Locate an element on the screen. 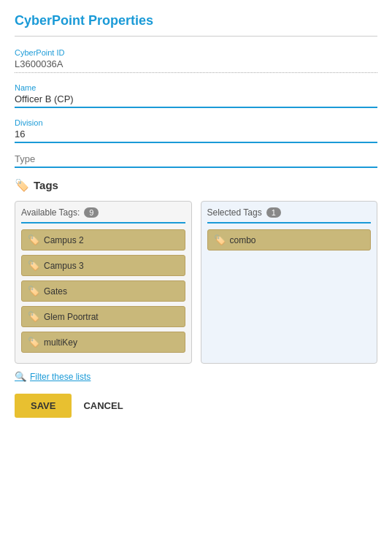  available-tags-count: 9 is located at coordinates (91, 213).